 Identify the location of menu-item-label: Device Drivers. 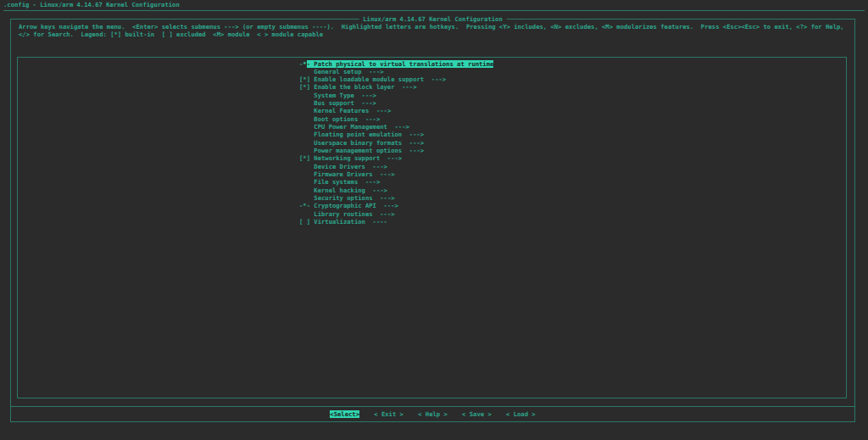
(339, 166).